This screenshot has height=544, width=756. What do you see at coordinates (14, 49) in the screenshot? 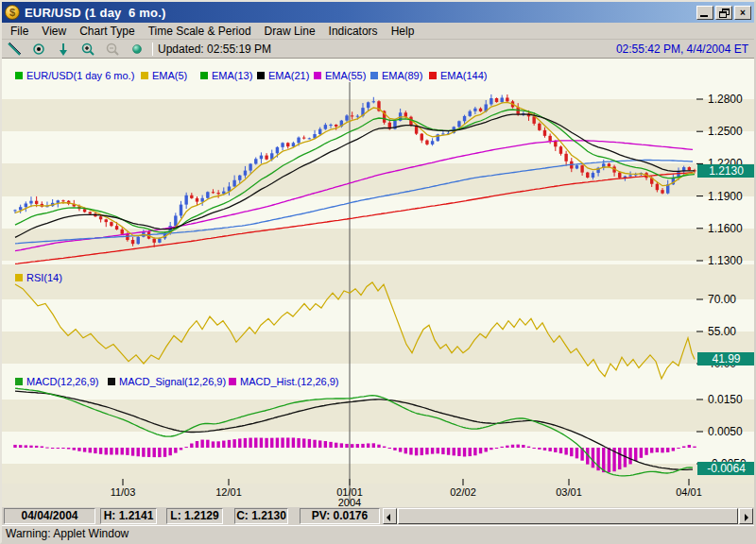
I see `draw-line-icon` at bounding box center [14, 49].